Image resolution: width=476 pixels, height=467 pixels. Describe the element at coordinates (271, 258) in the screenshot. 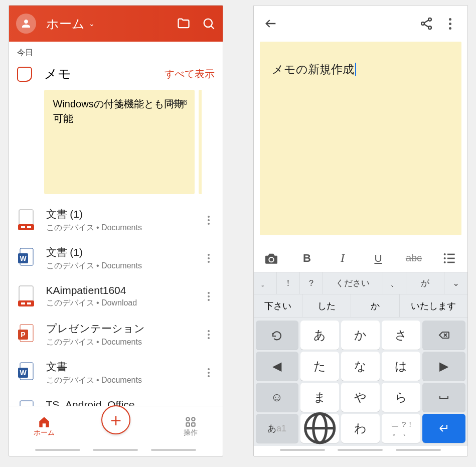

I see `camera-icon` at that location.